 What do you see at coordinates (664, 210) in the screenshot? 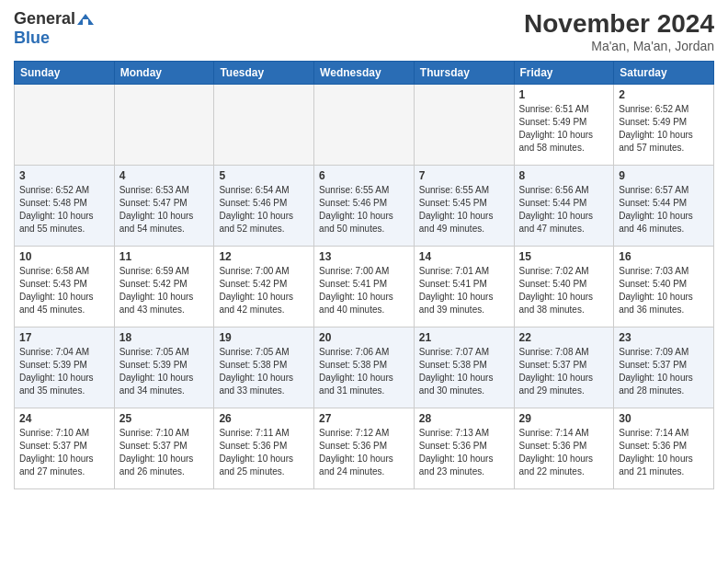
I see `day-info: Sunrise: 6:57 AMSunset: 5:44 PMDaylight:…` at bounding box center [664, 210].